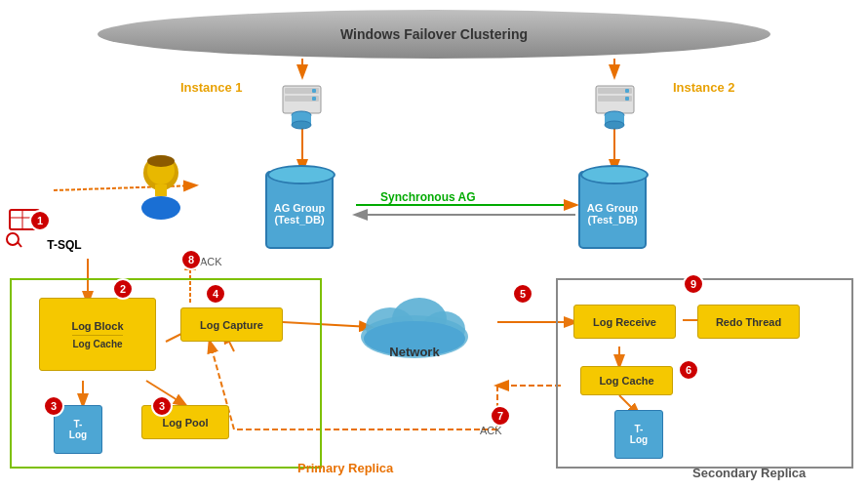  Describe the element at coordinates (40, 221) in the screenshot. I see `badge-1: 1` at that location.